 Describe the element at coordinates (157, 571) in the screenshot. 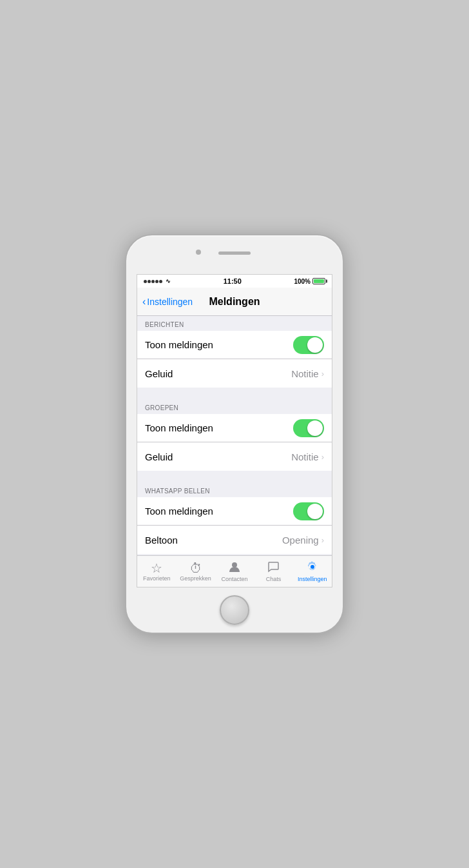

I see `tab-favorieten: ☆ Favorieten` at that location.